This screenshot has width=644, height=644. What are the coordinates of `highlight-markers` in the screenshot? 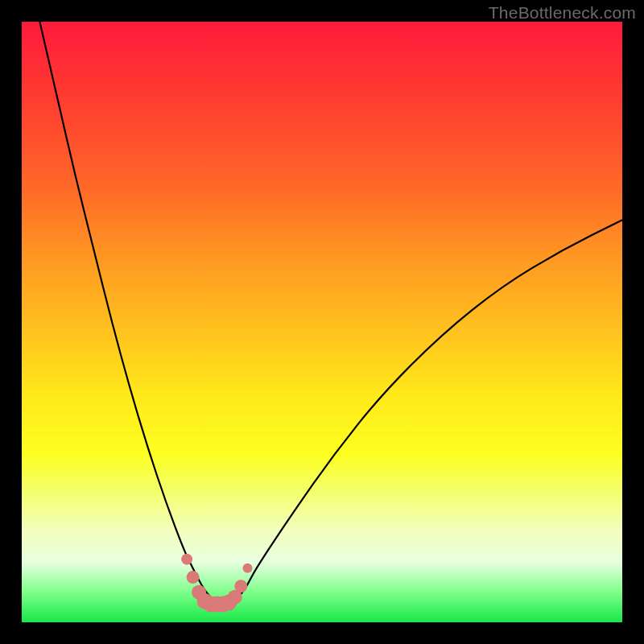 It's located at (217, 583).